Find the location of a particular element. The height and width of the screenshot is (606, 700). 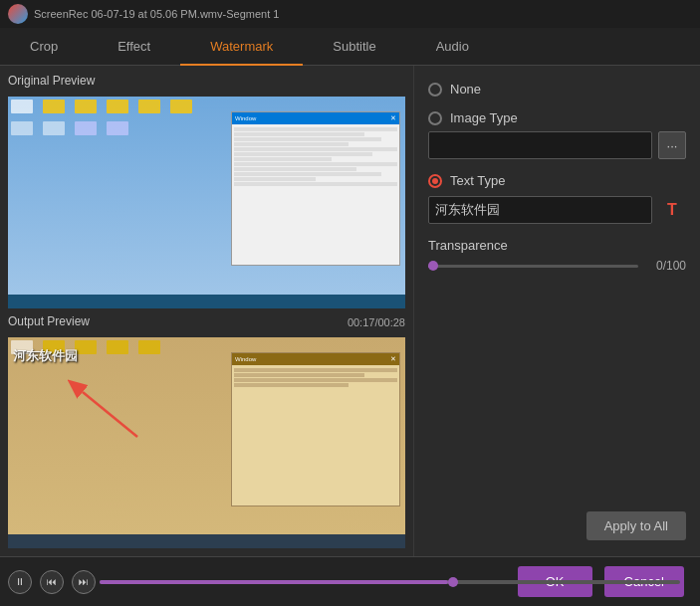

text-watermark-input is located at coordinates (540, 210).